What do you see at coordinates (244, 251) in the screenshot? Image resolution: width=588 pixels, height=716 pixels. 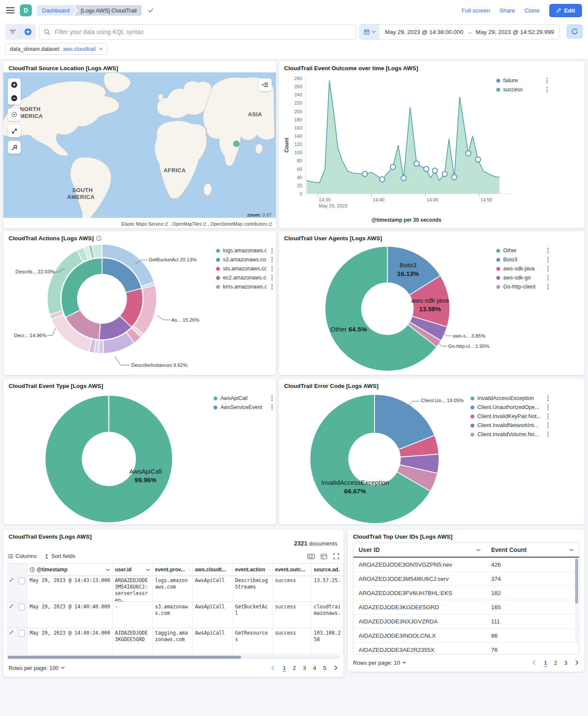 I see `legend-item: logs.amazonaws.com` at bounding box center [244, 251].